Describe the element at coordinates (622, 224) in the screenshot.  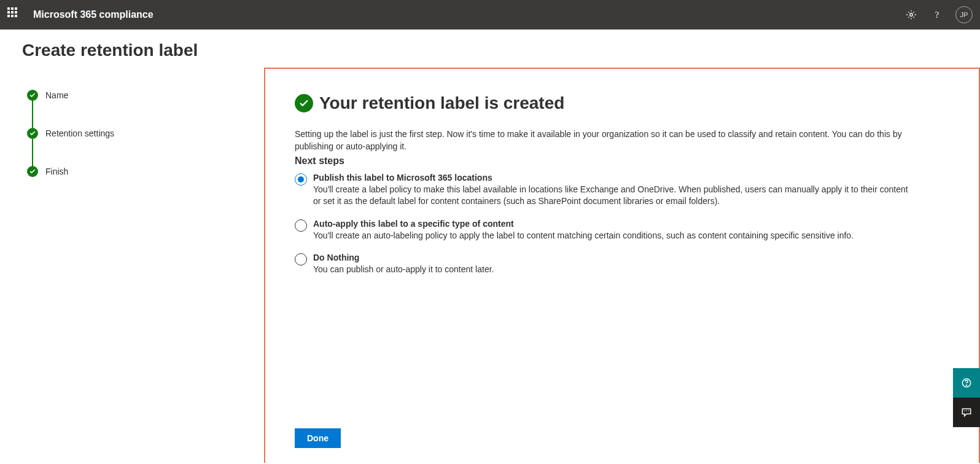
I see `next-steps-radio-group: Publish this label to Microsoft 365 loca…` at that location.